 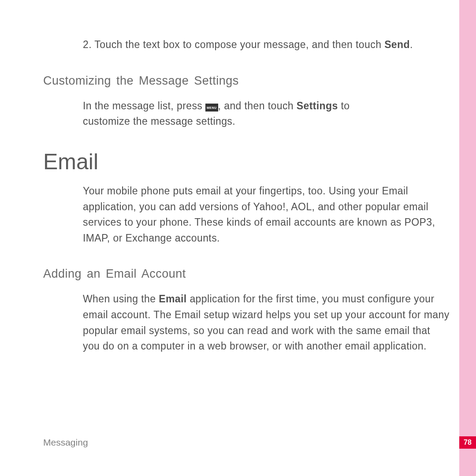 What do you see at coordinates (234, 45) in the screenshot?
I see `step-text: 2. Touch the text box to compose your me…` at bounding box center [234, 45].